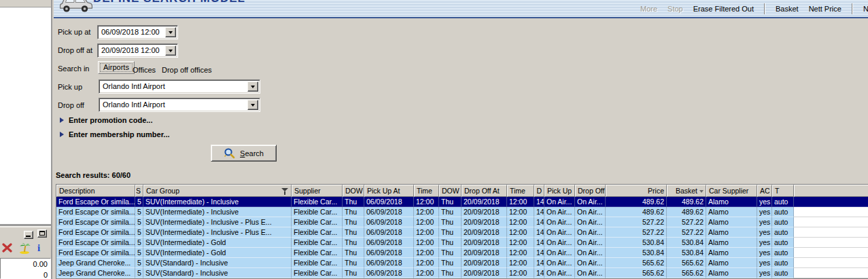 This screenshot has width=868, height=279. Describe the element at coordinates (139, 191) in the screenshot. I see `column-header-s: S` at that location.